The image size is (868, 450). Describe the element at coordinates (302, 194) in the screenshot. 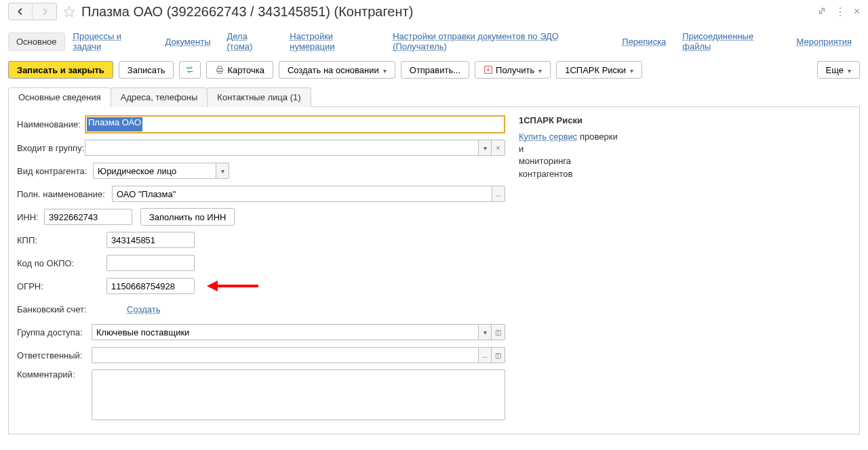

I see `fullname-input` at that location.